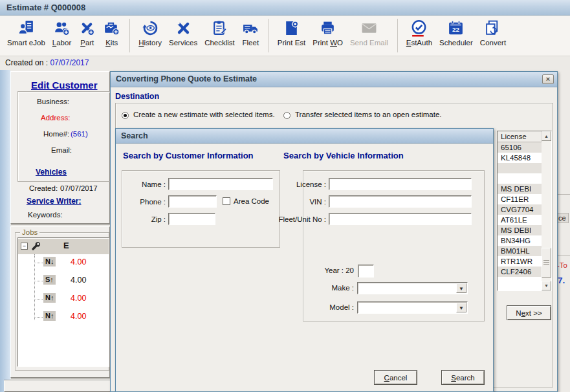 The image size is (570, 392). What do you see at coordinates (220, 32) in the screenshot?
I see `toolbar-checklist-button: Checklist` at bounding box center [220, 32].